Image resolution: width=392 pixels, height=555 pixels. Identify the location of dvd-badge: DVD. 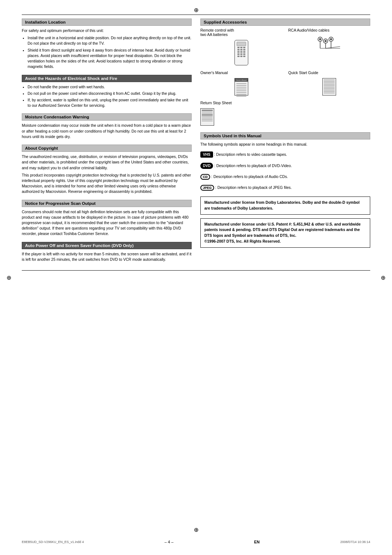
(207, 166).